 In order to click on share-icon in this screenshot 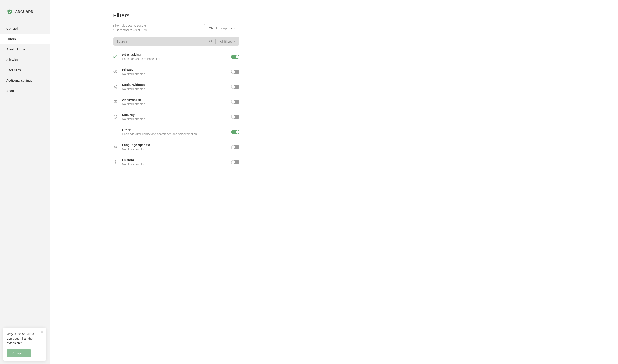, I will do `click(115, 87)`.